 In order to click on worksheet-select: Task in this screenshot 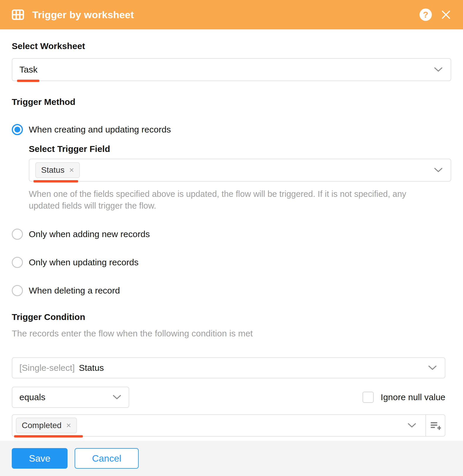, I will do `click(231, 70)`.